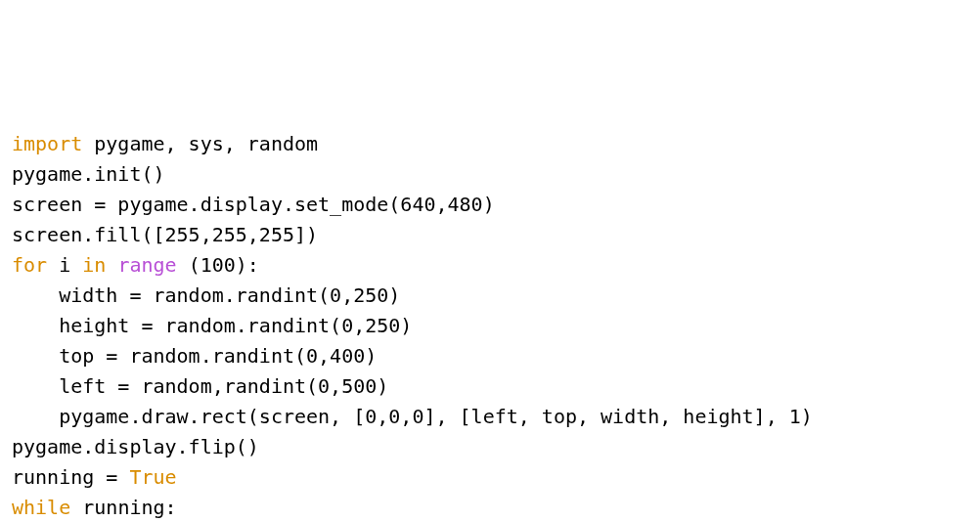 Image resolution: width=980 pixels, height=522 pixels. Describe the element at coordinates (94, 265) in the screenshot. I see `code-token: in` at that location.